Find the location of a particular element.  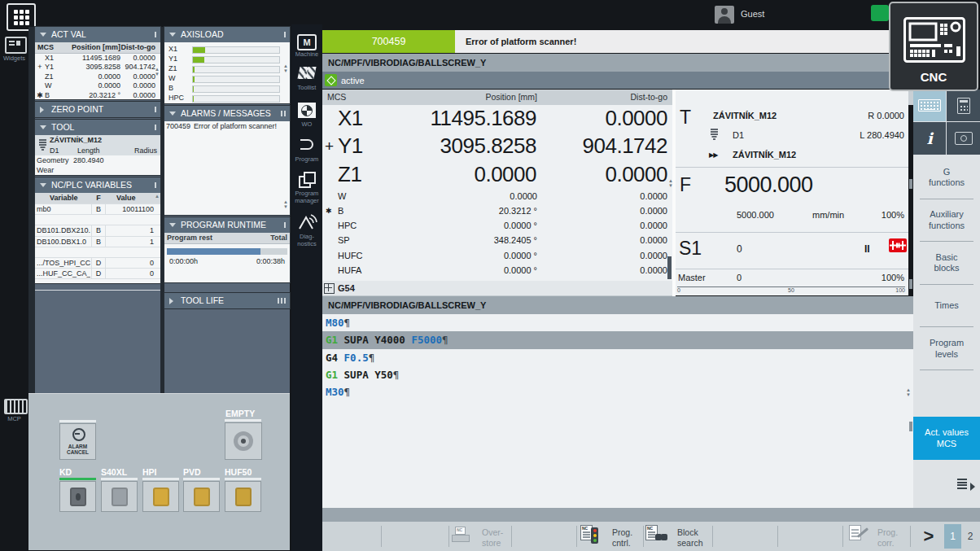

axis-dist-to-go: 0.0000 is located at coordinates (602, 240).